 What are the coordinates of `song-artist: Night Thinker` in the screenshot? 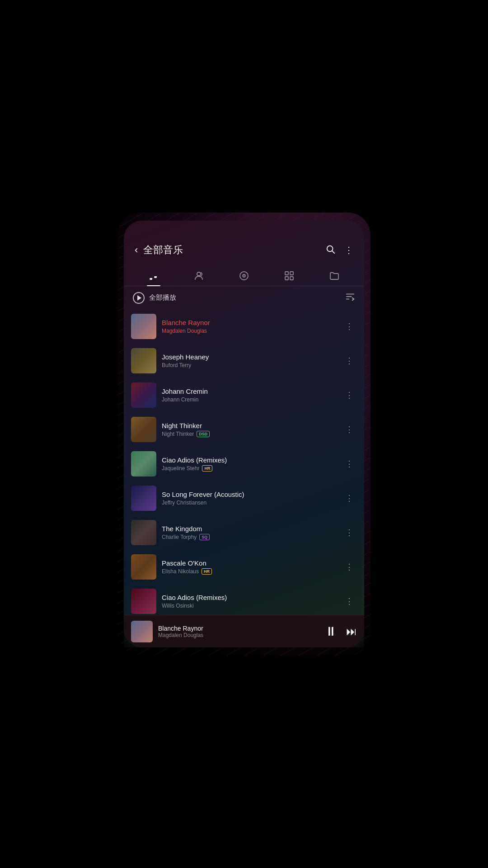 It's located at (178, 434).